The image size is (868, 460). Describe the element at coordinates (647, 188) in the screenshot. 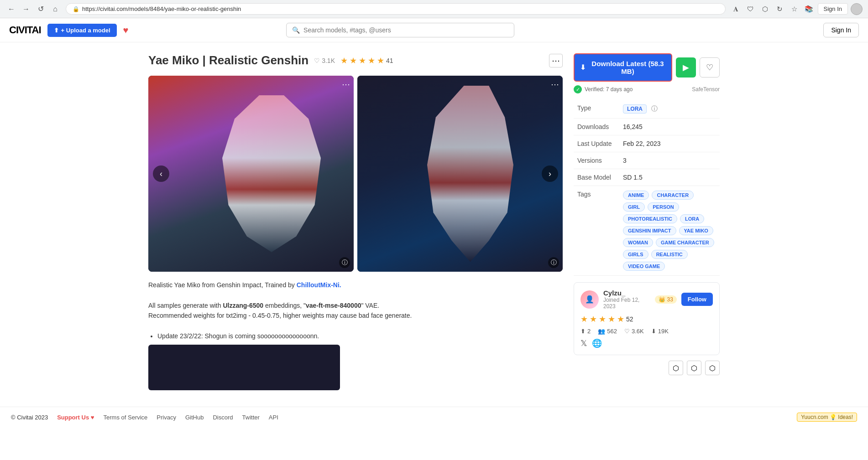

I see `info-table: Type LORA ⓘ Downloads 16,245 Last Update…` at that location.